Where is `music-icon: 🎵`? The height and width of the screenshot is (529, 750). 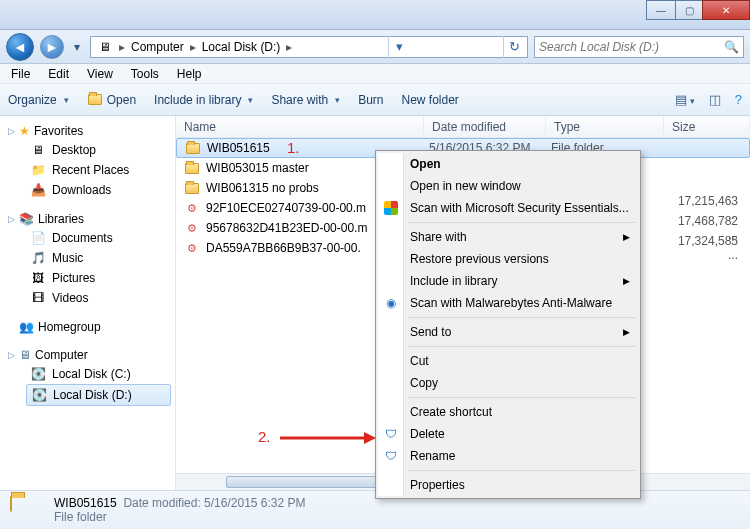
music-icon: 🎵 is located at coordinates (38, 258).